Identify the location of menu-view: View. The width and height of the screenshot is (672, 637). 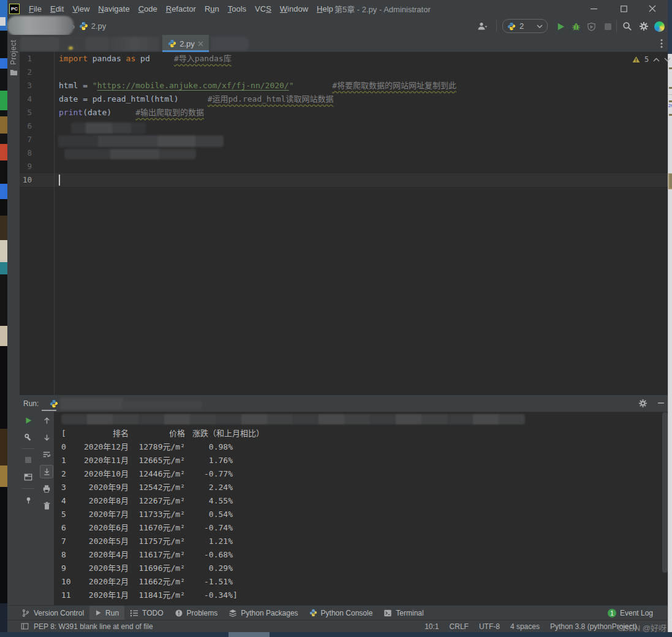
(81, 9).